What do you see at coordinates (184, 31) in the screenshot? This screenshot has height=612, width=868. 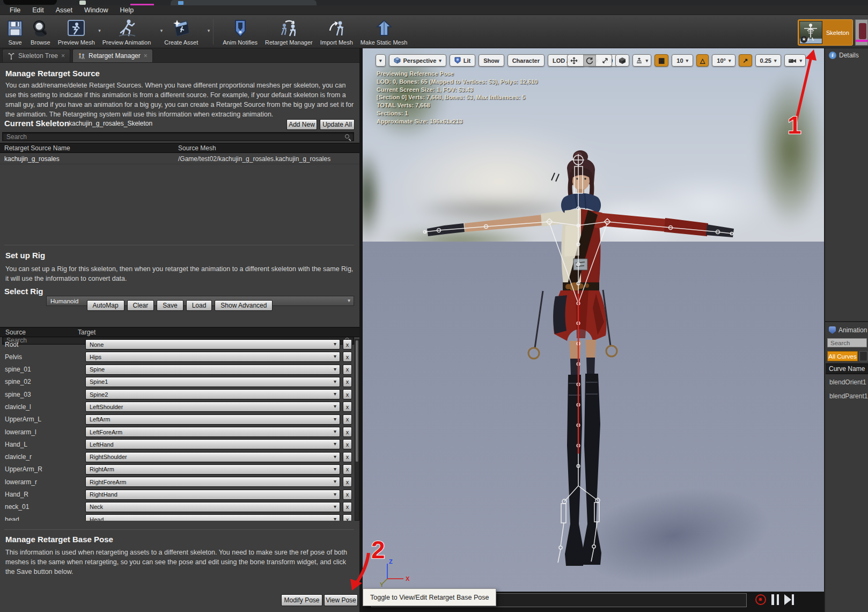 I see `create-asset-button: Create Asset ▾` at bounding box center [184, 31].